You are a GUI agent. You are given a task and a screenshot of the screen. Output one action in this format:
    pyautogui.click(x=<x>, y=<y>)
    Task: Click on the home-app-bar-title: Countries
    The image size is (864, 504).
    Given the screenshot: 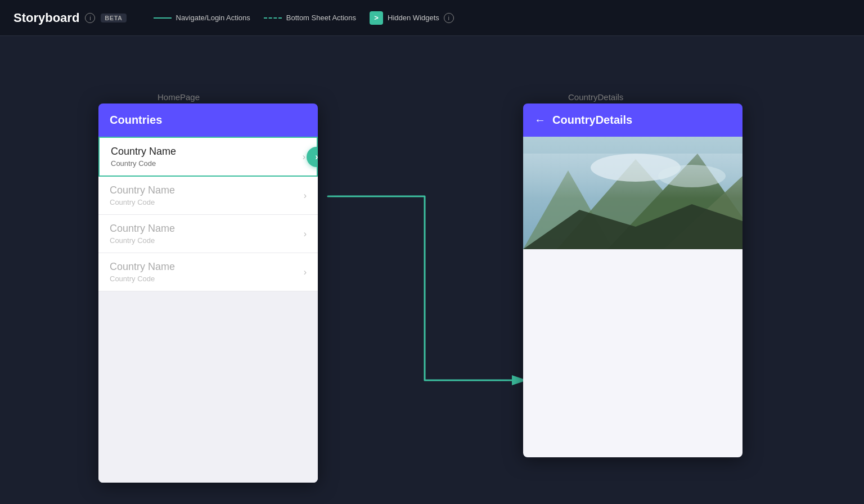 What is the action you would take?
    pyautogui.click(x=136, y=120)
    